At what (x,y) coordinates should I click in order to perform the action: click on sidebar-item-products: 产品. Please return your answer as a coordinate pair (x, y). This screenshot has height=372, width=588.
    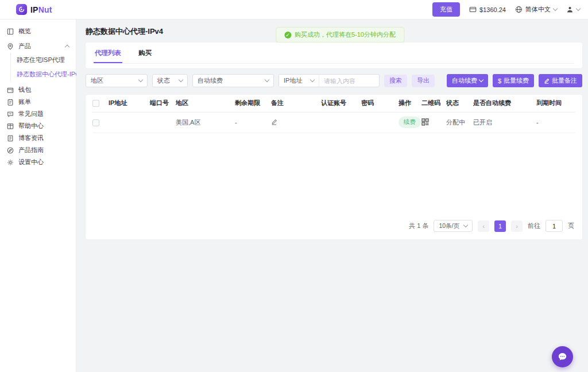
    Looking at the image, I should click on (38, 46).